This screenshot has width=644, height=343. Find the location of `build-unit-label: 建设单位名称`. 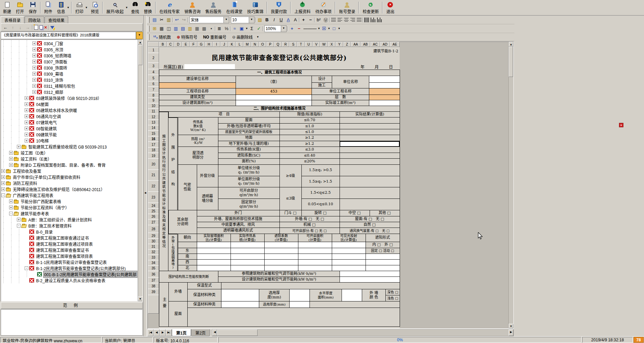

build-unit-label: 建设单位名称 is located at coordinates (198, 79).